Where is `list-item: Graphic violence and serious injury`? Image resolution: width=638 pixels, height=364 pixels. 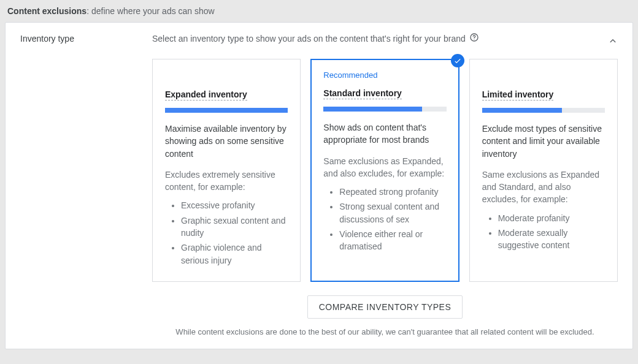
list-item: Graphic violence and serious injury is located at coordinates (234, 254).